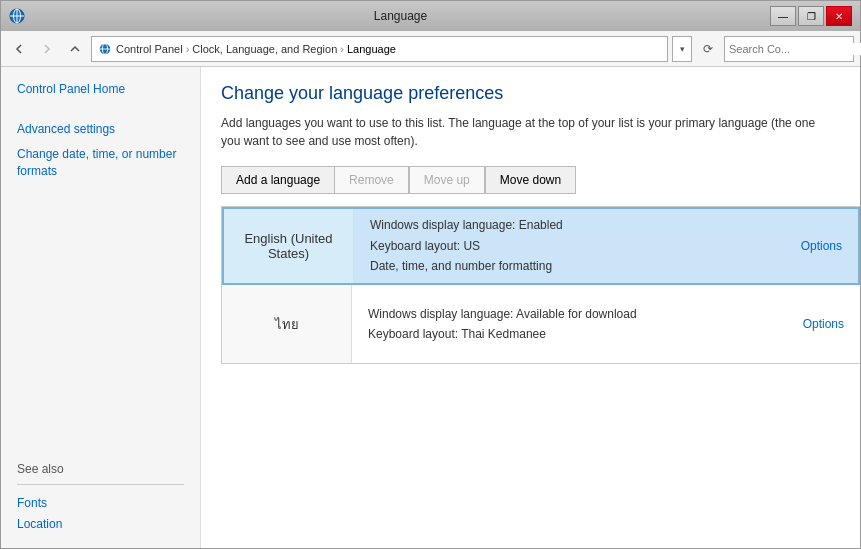  I want to click on control-panel-home-link: Control Panel Home, so click(100, 90).